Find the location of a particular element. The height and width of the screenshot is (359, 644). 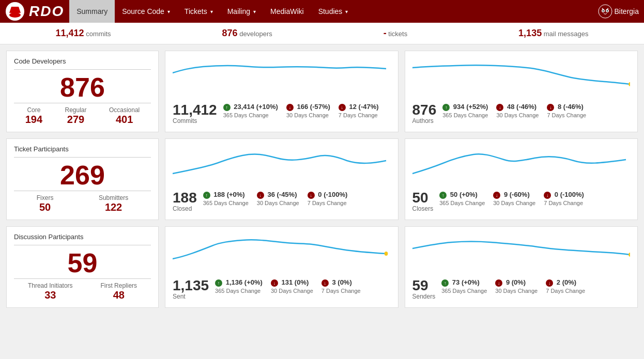

closers-30-change: ↓ 9 (-60%) 30 Days Change is located at coordinates (514, 198).